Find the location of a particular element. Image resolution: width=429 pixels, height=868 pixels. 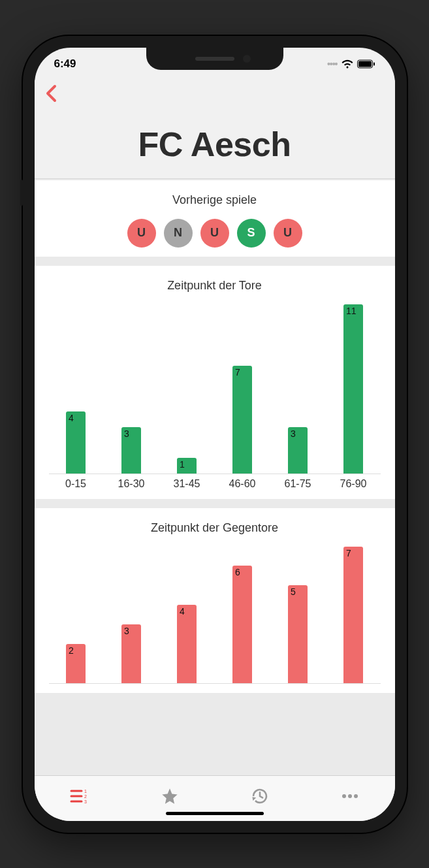

bar-value: 5 is located at coordinates (293, 592).